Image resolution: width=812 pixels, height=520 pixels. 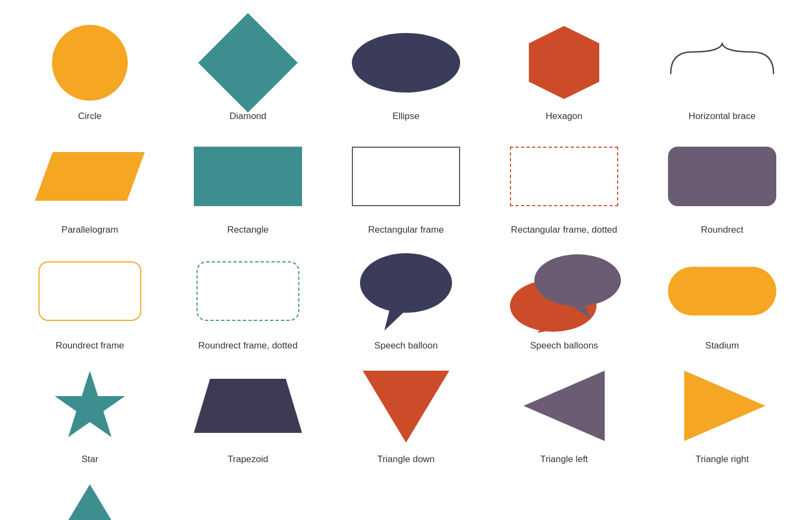 What do you see at coordinates (406, 346) in the screenshot?
I see `speech-balloon-label: Speech balloon` at bounding box center [406, 346].